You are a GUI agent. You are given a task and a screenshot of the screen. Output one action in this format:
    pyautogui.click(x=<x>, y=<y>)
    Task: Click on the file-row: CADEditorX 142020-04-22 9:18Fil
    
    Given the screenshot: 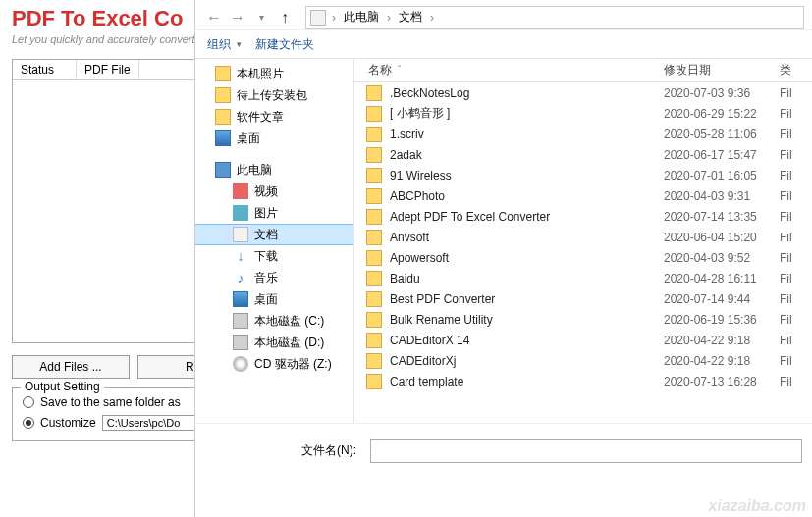 What is the action you would take?
    pyautogui.click(x=583, y=339)
    